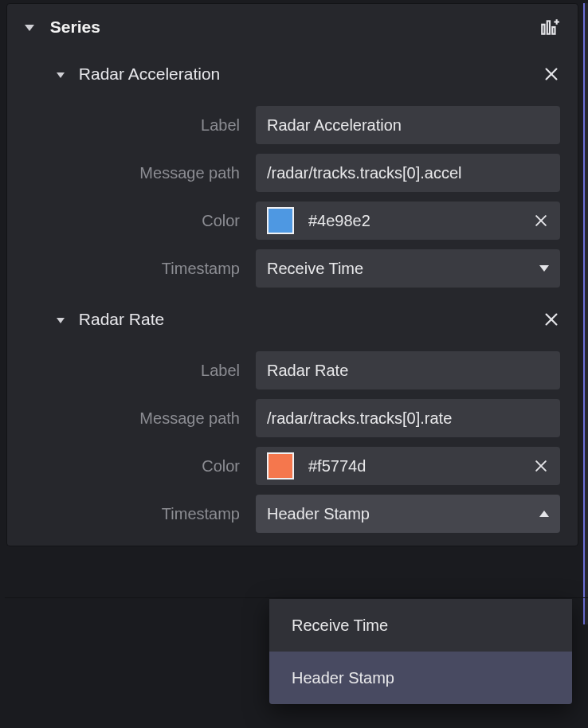 The image size is (588, 728). I want to click on add-chart-icon, so click(550, 27).